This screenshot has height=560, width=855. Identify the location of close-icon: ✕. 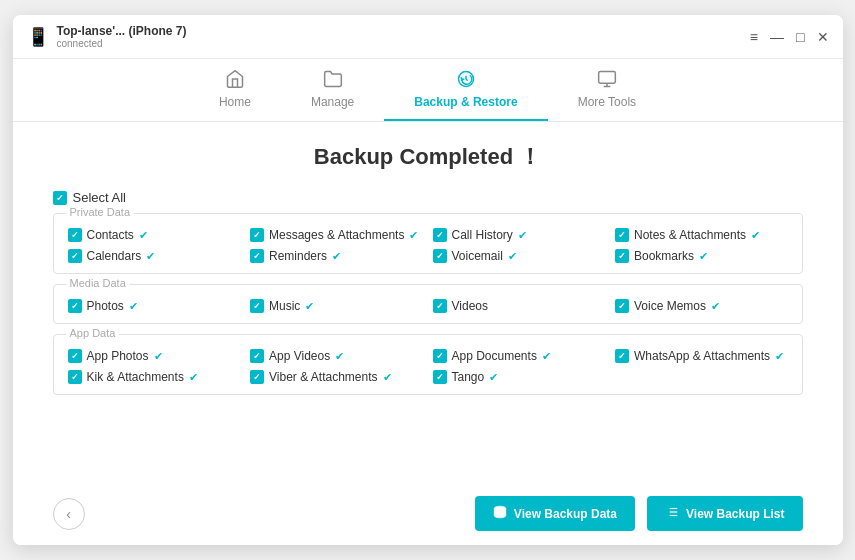
(823, 37).